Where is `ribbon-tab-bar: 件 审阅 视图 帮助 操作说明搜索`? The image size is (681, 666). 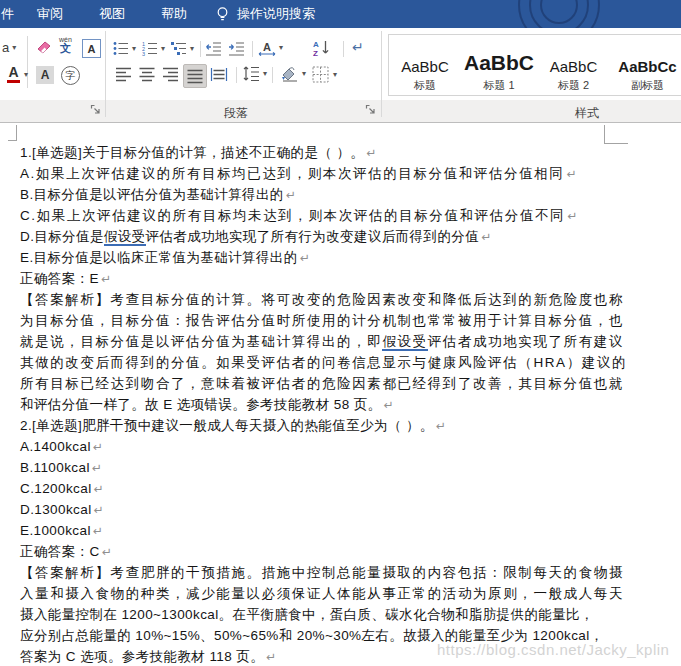
ribbon-tab-bar: 件 审阅 视图 帮助 操作说明搜索 is located at coordinates (340, 14).